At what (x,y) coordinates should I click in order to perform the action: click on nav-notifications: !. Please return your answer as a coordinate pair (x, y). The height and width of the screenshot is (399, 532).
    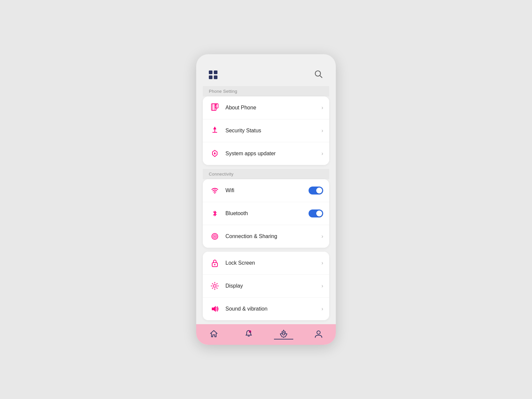
    Looking at the image, I should click on (249, 334).